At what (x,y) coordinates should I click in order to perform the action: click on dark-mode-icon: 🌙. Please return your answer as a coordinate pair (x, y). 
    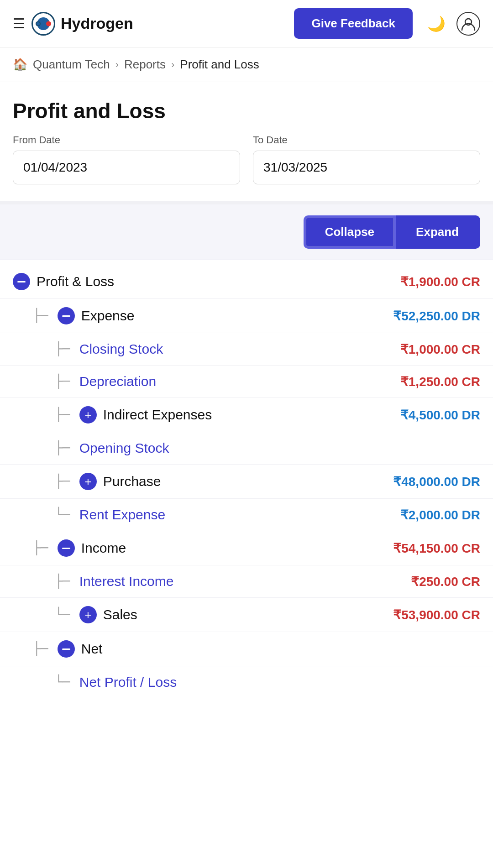
    Looking at the image, I should click on (436, 24).